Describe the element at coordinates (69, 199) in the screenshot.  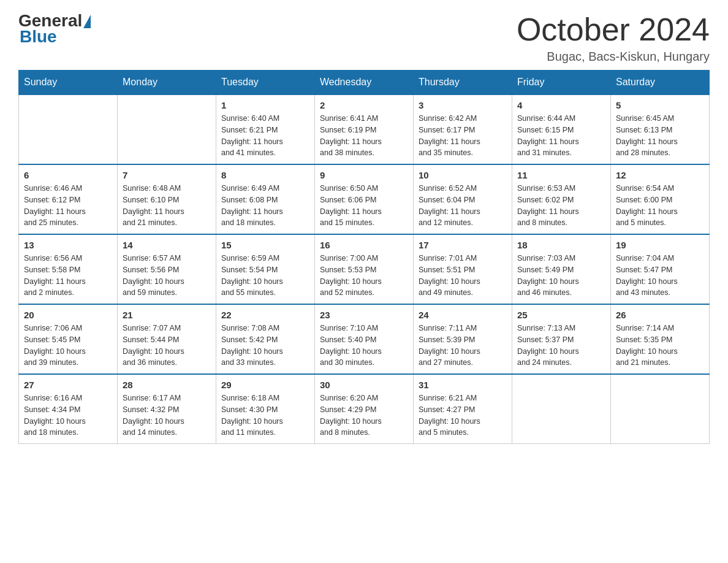
I see `calendar-day-cell: 6Sunrise: 6:46 AMSunset: 6:12 PMDaylight…` at that location.